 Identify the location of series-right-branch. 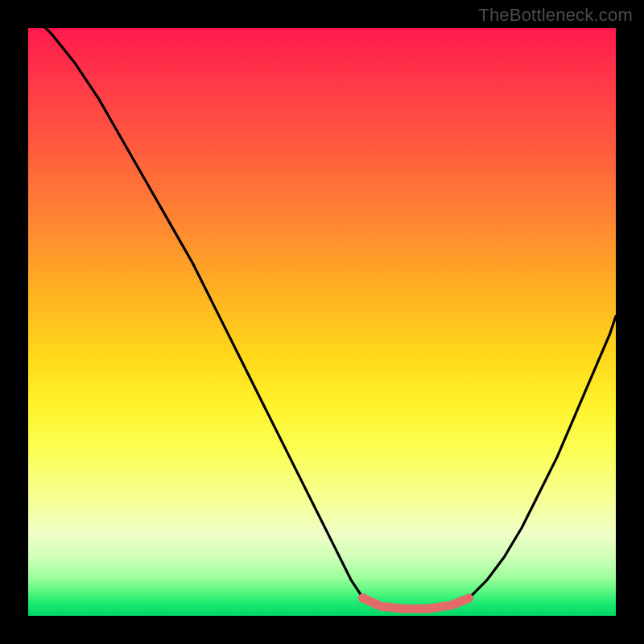
(543, 457).